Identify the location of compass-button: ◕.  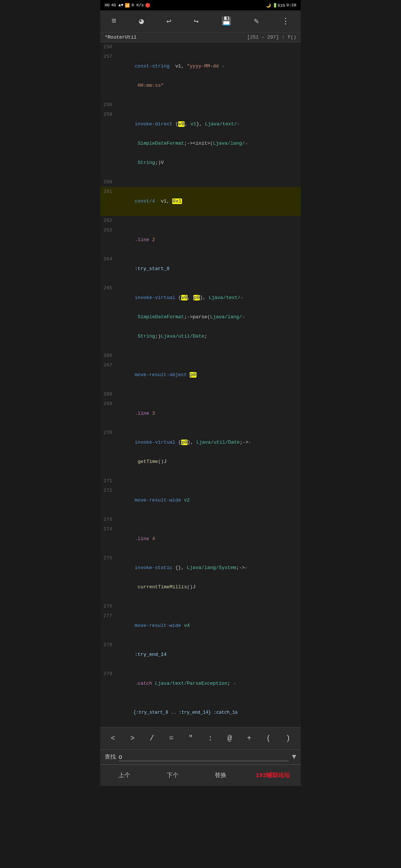
(141, 22).